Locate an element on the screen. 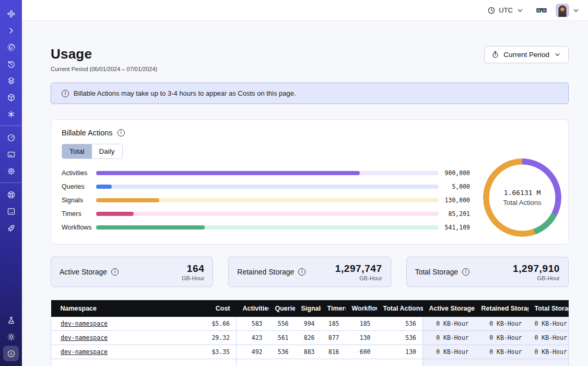 Image resolution: width=588 pixels, height=366 pixels. table-cell: 826 is located at coordinates (308, 338).